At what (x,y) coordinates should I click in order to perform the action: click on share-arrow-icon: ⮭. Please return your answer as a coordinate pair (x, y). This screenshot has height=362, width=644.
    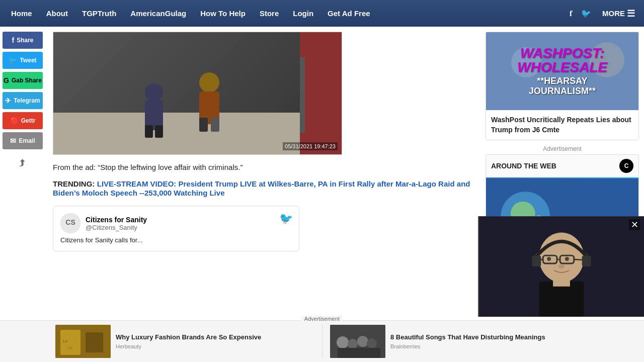
    Looking at the image, I should click on (23, 163).